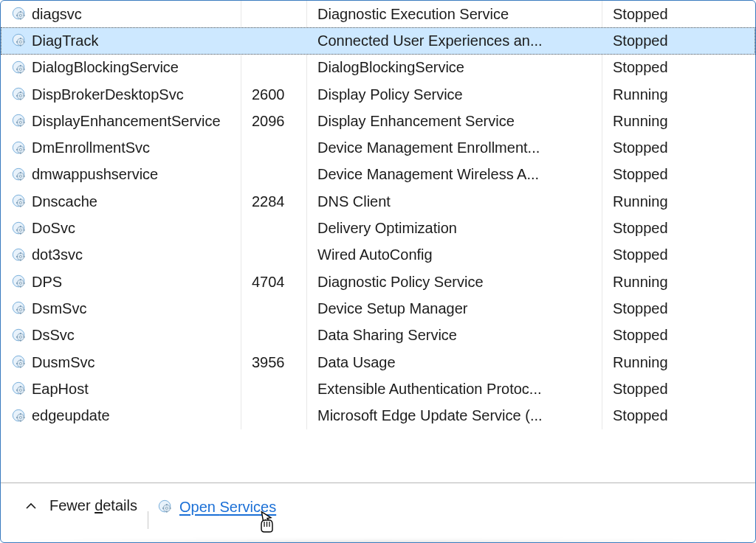 Image resolution: width=756 pixels, height=543 pixels. What do you see at coordinates (378, 336) in the screenshot?
I see `service-row: DsSvcData Sharing ServiceStopped` at bounding box center [378, 336].